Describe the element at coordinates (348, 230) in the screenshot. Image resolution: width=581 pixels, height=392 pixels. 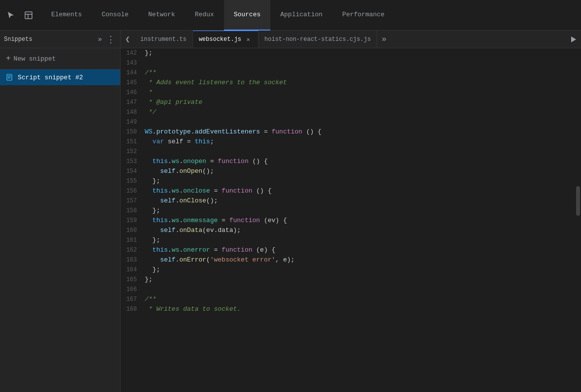
I see `code-line: 160 self.onData(ev.data);` at that location.